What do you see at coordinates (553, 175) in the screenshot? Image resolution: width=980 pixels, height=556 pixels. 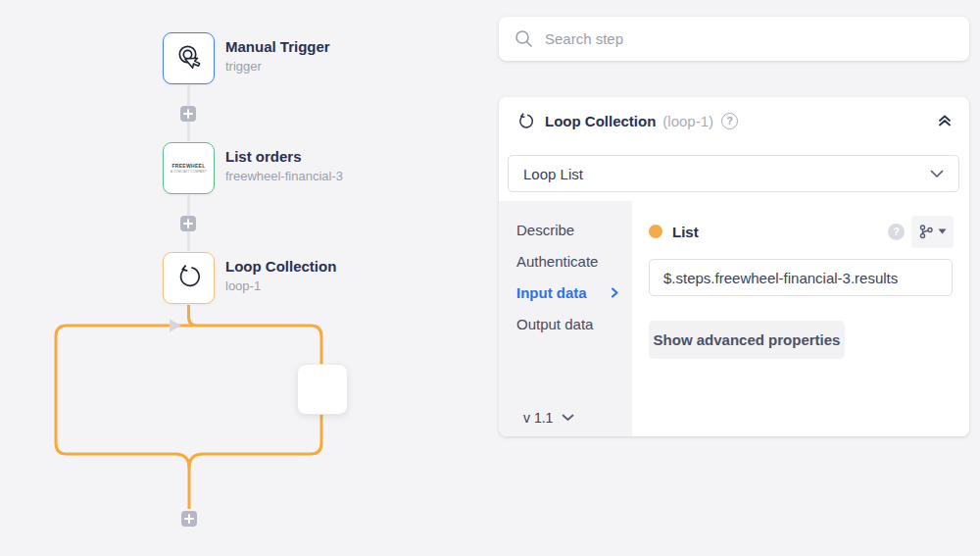 I see `operation-select-value: Loop List` at bounding box center [553, 175].